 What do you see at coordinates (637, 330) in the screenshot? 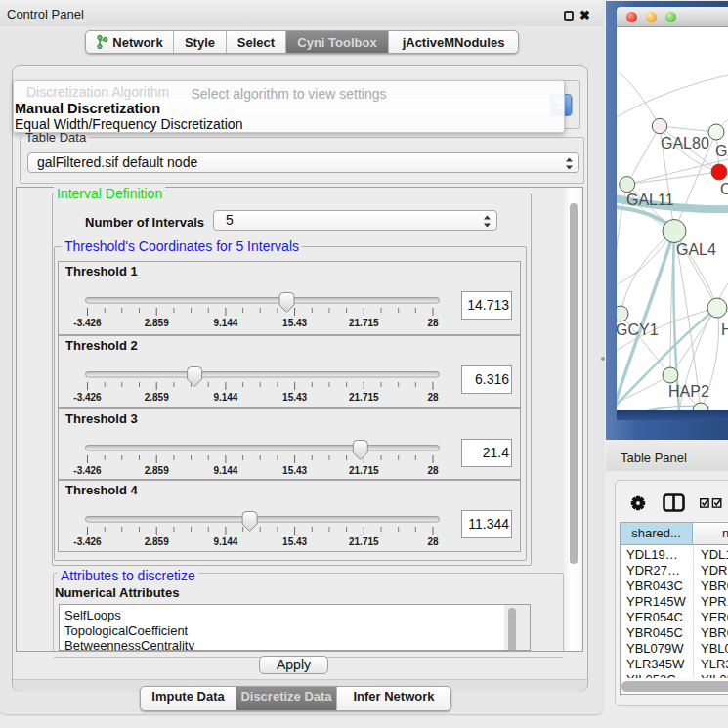
I see `svg-text: GCY1` at bounding box center [637, 330].